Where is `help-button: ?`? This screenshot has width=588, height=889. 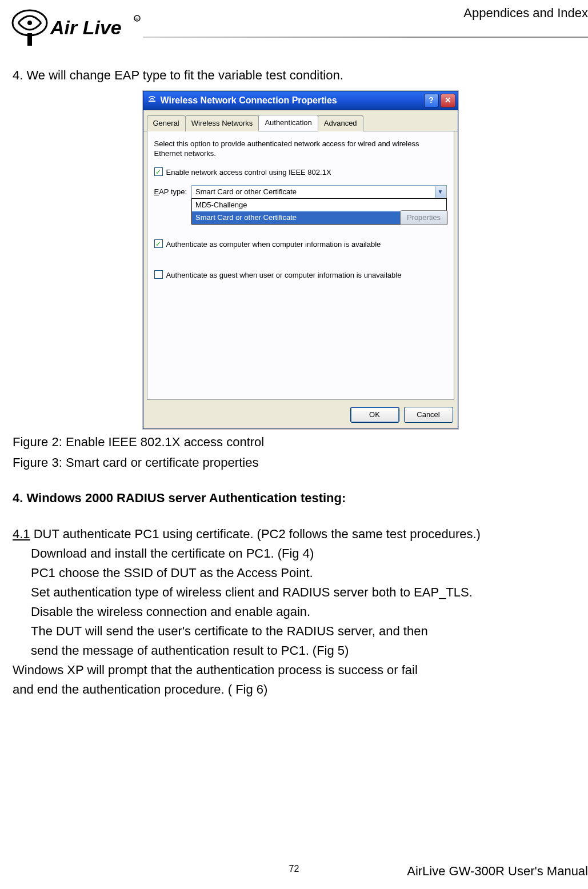
help-button: ? is located at coordinates (431, 101).